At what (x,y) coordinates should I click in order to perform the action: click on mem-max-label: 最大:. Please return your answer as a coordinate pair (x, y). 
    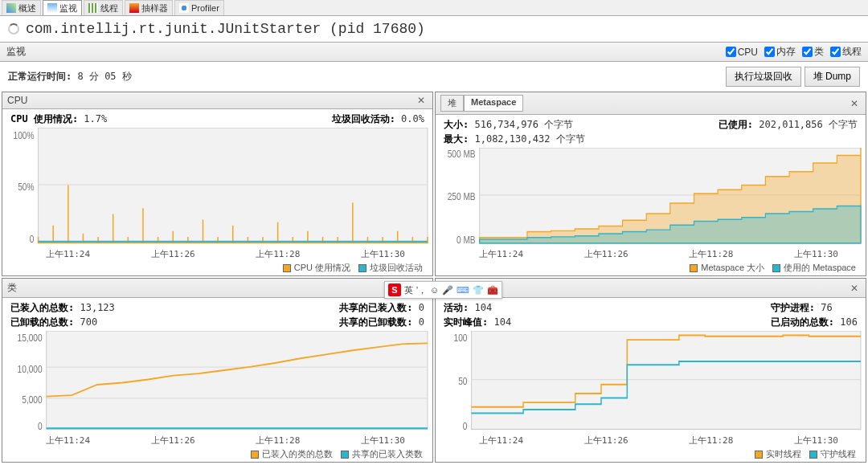
    Looking at the image, I should click on (457, 139).